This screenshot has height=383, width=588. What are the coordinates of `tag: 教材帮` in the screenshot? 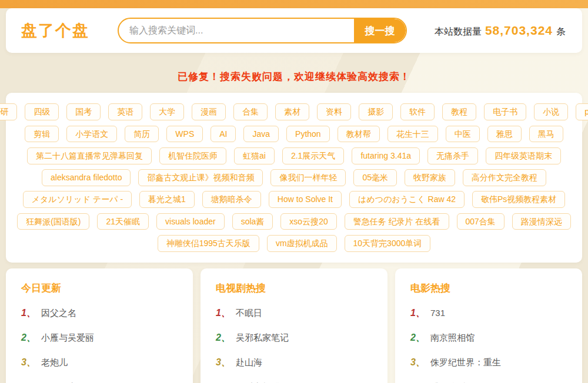 It's located at (359, 134).